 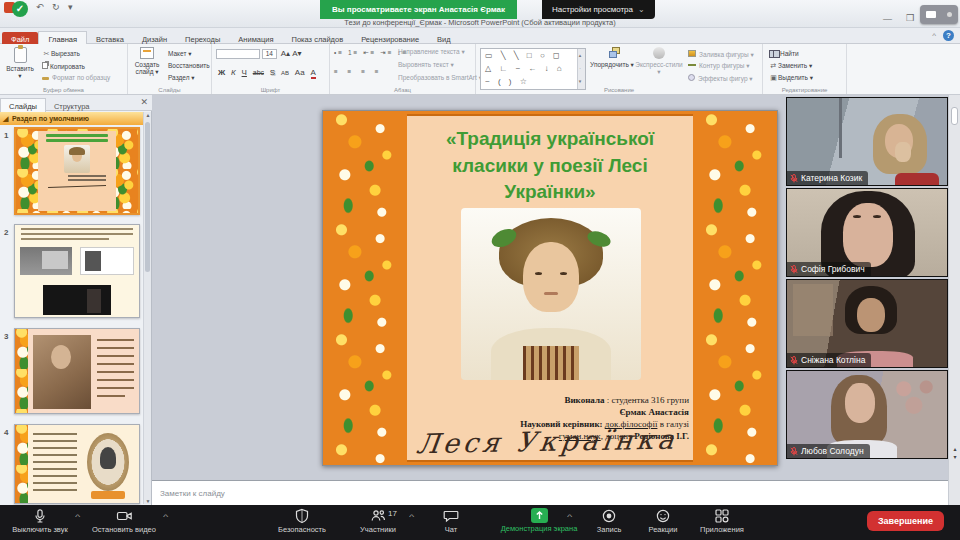 What do you see at coordinates (948, 36) in the screenshot?
I see `help-icon: ?` at bounding box center [948, 36].